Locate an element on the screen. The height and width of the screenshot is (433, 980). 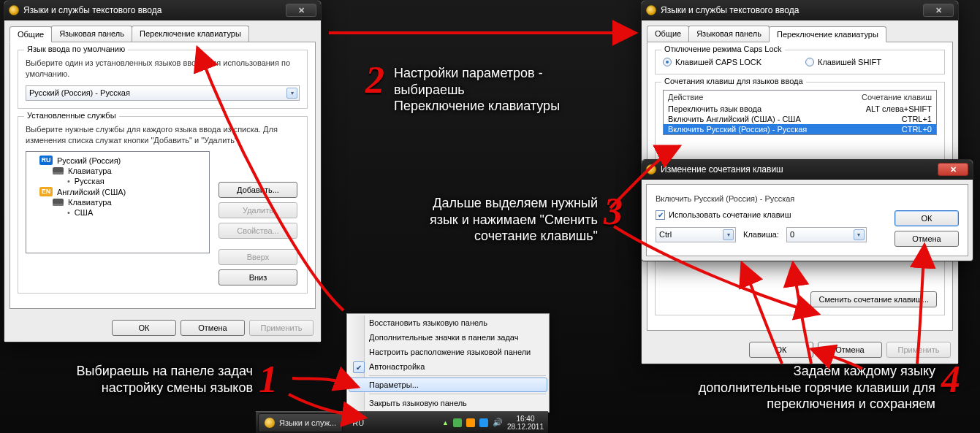
taskbar-clock: 16:40 28.12.2011 is located at coordinates (525, 423).